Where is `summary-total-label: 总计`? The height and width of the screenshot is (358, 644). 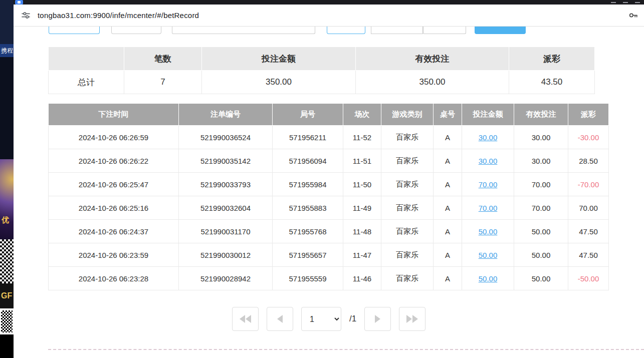
summary-total-label: 总计 is located at coordinates (86, 82).